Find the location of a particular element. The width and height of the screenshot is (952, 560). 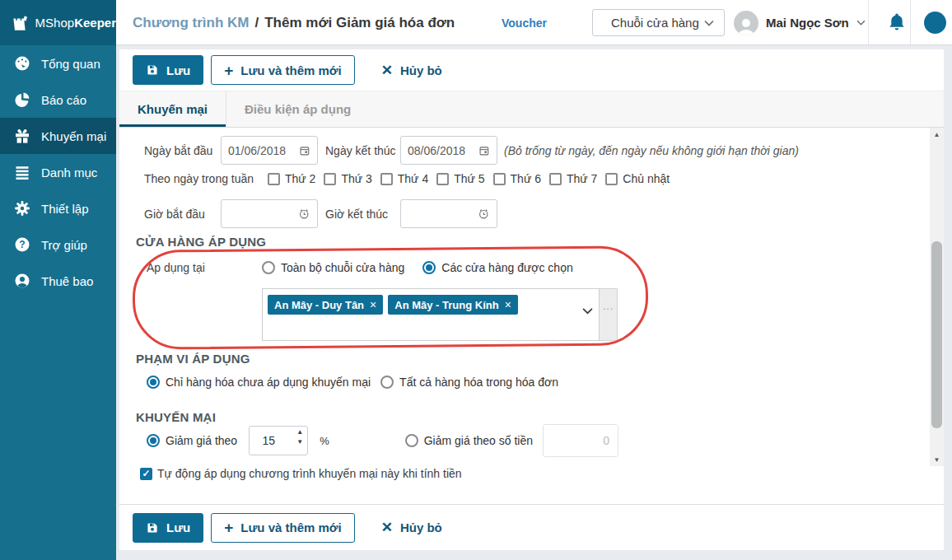

radio-all-goods: Tất cả hàng hóa trong hóa đơn is located at coordinates (469, 382).